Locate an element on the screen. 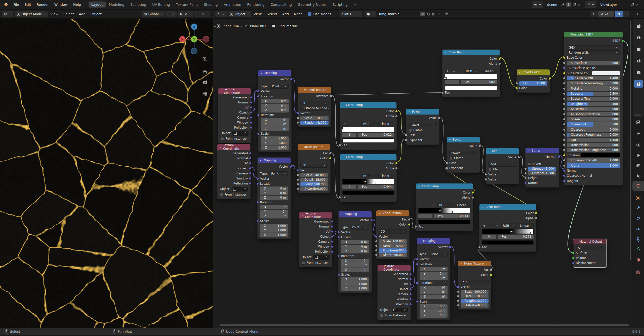  scene-name: Scene is located at coordinates (553, 5).